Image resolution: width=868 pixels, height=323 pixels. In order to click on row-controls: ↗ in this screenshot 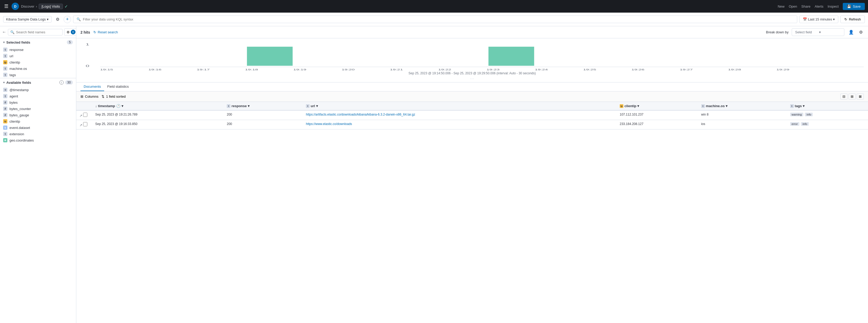, I will do `click(84, 125)`.